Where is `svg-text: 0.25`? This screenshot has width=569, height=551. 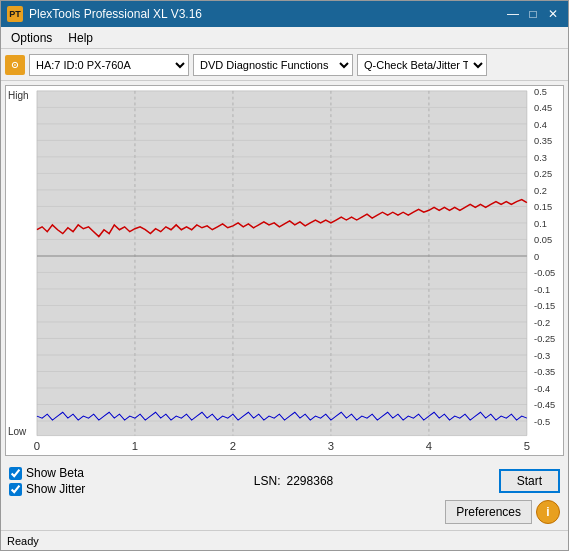 svg-text: 0.25 is located at coordinates (543, 175).